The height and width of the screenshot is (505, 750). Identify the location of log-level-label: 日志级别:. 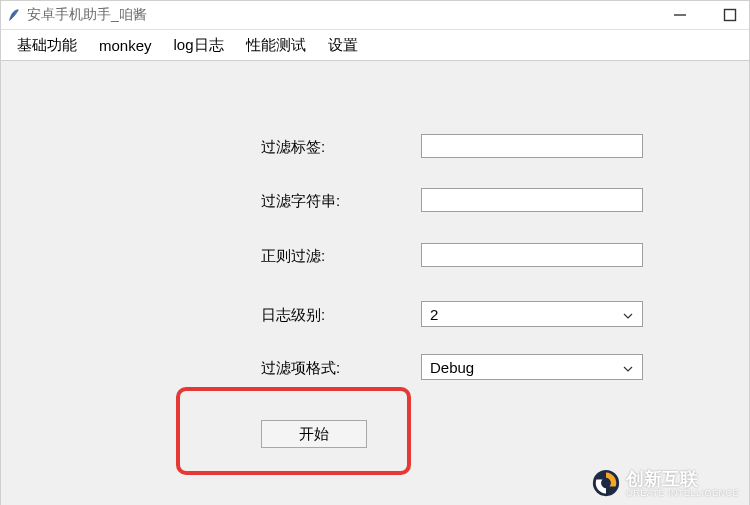
(293, 316).